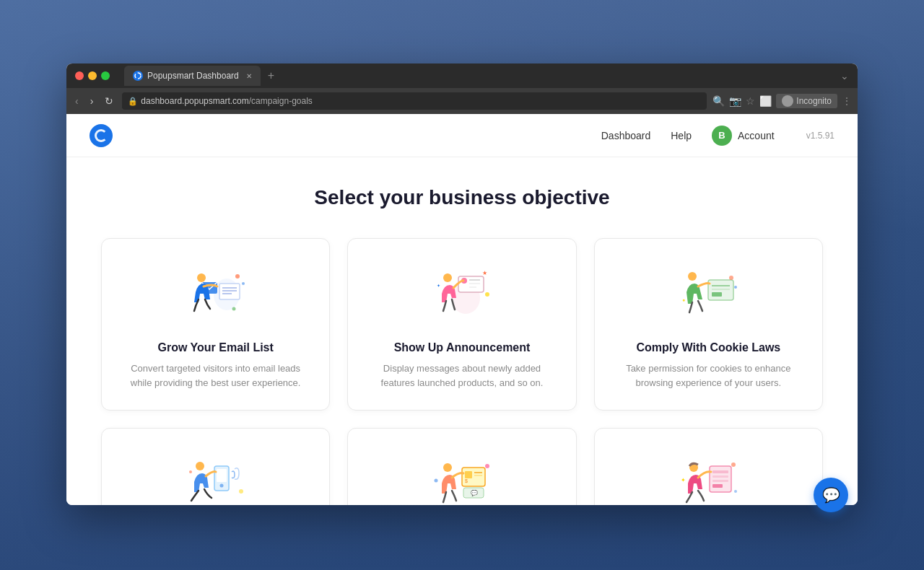 This screenshot has height=570, width=924. What do you see at coordinates (271, 76) in the screenshot?
I see `new-tab-button: +` at bounding box center [271, 76].